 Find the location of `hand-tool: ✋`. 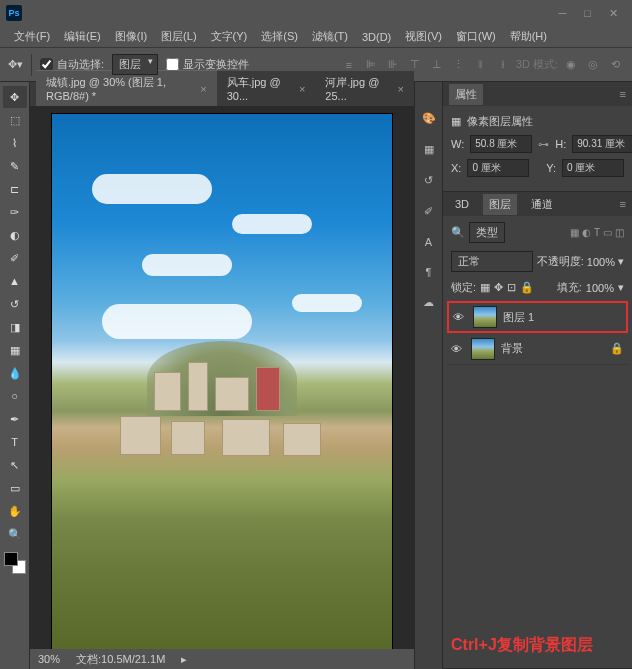

hand-tool: ✋ is located at coordinates (15, 511).